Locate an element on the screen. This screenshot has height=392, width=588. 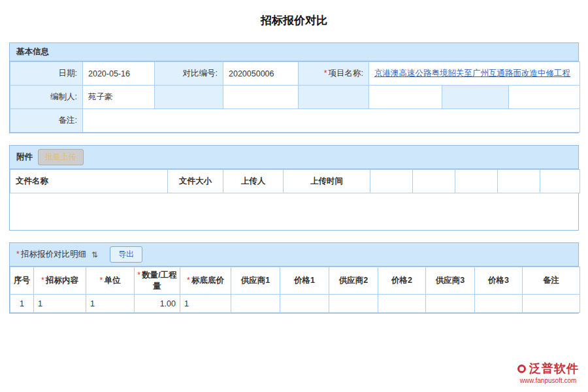
attachments-empty-area is located at coordinates (294, 212).